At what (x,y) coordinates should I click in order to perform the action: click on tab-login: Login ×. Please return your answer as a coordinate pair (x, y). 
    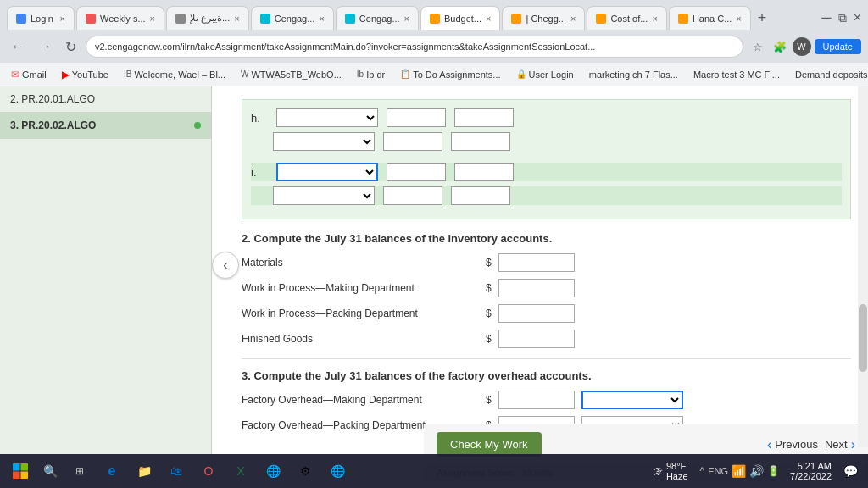
    Looking at the image, I should click on (41, 18).